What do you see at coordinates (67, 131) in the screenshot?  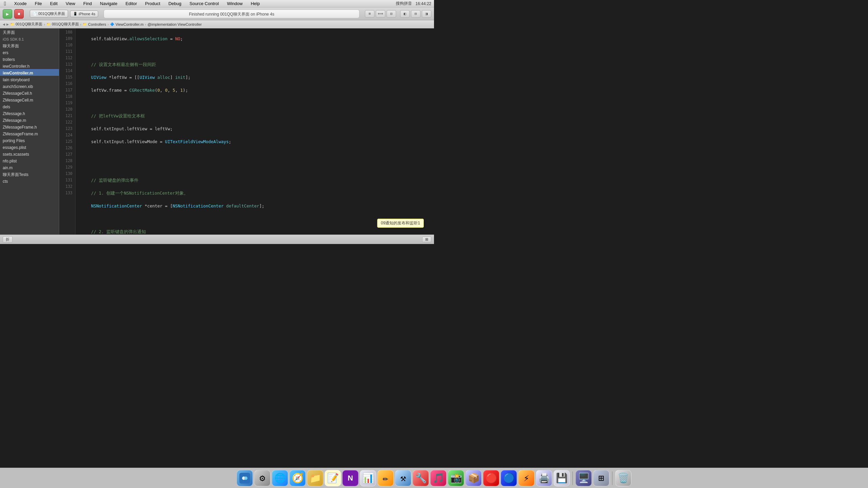 I see `line-numbers: 108 109 110 111 112 113 114 115 116 117 …` at bounding box center [67, 131].